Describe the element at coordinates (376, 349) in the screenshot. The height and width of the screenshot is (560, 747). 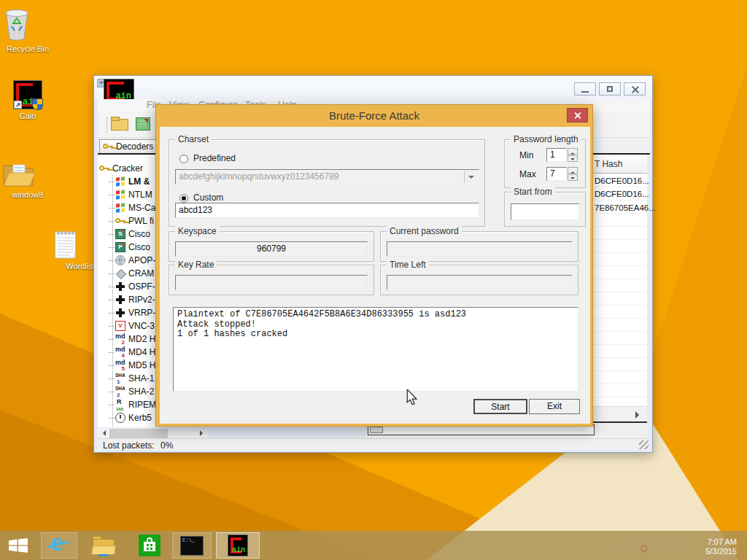
I see `attack-output-box: Plaintext of C7E86705EA4642F5B8A6E34D863…` at that location.